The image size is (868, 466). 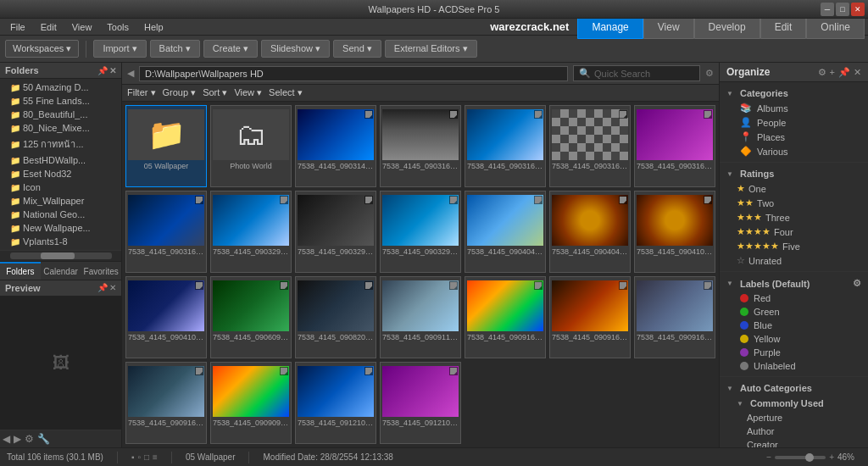 What do you see at coordinates (17, 439) in the screenshot?
I see `preview-tool-2: ▶` at bounding box center [17, 439].